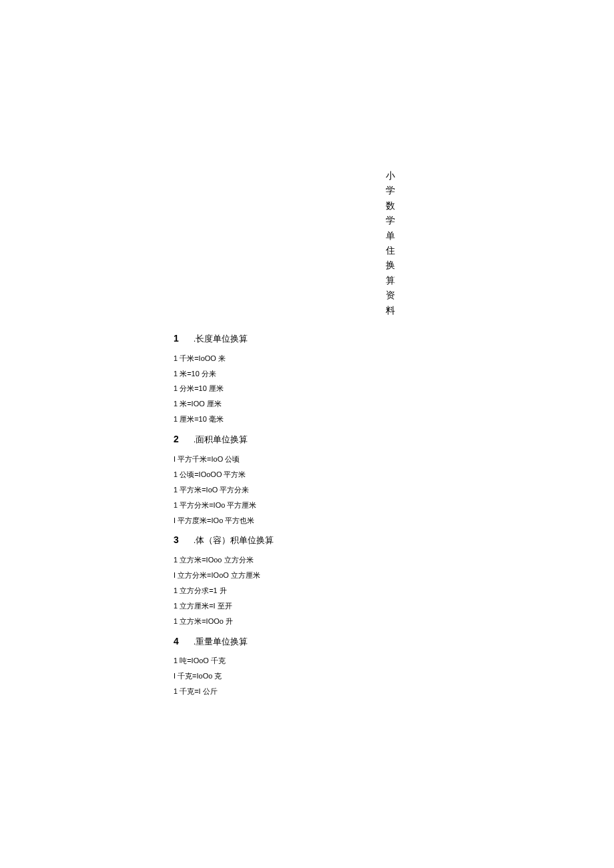 The height and width of the screenshot is (868, 614). What do you see at coordinates (327, 691) in the screenshot?
I see `conversion-item: 1 千克=I 公斤` at bounding box center [327, 691].